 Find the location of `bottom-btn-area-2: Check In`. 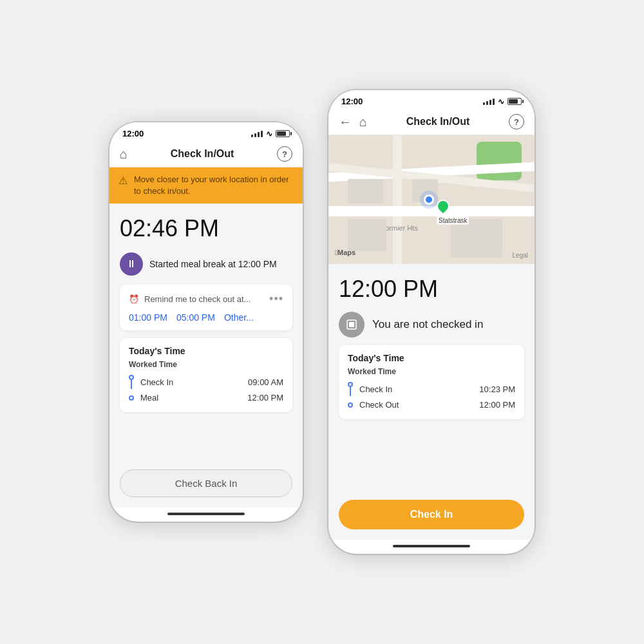

bottom-btn-area-2: Check In is located at coordinates (431, 516).